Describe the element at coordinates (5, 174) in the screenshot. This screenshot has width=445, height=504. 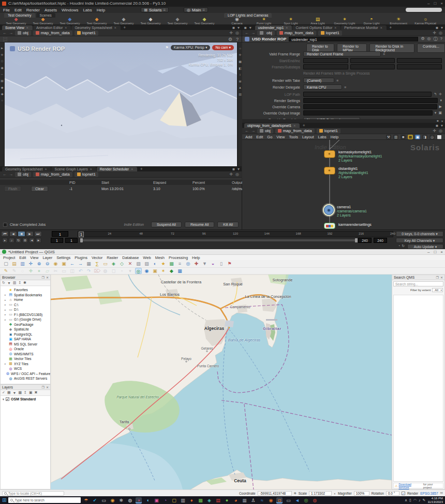
I see `back-icon: ←` at that location.